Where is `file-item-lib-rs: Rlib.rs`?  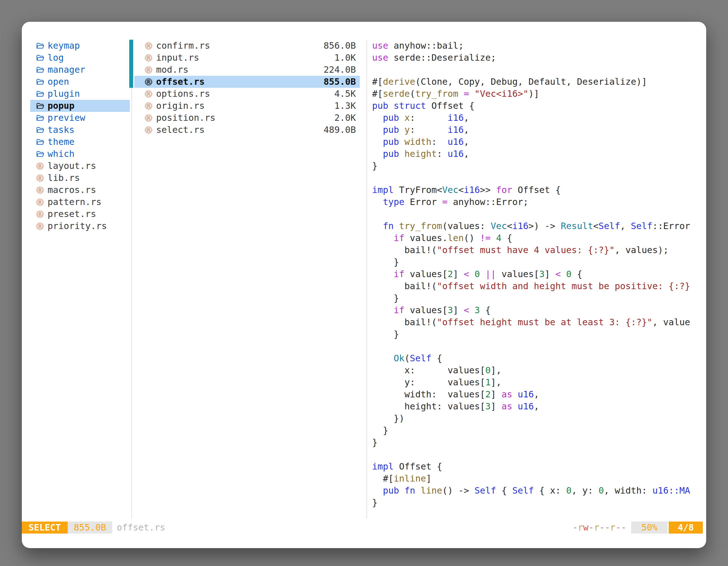 file-item-lib-rs: Rlib.rs is located at coordinates (80, 178).